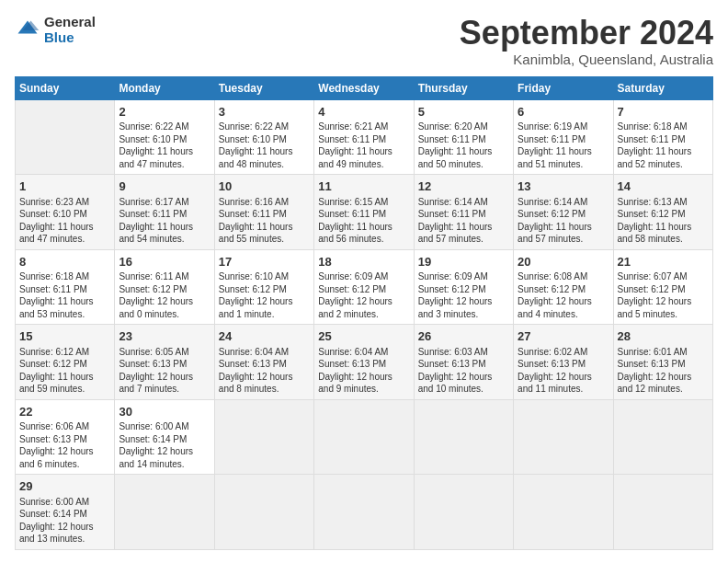 The height and width of the screenshot is (563, 728). I want to click on header-thursday: Thursday, so click(463, 88).